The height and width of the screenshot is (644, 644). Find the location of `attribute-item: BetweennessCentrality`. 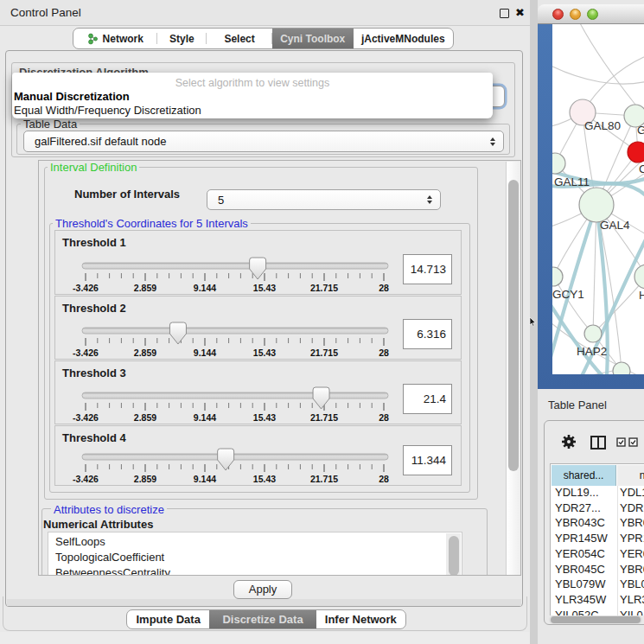

attribute-item: BetweennessCentrality is located at coordinates (112, 571).